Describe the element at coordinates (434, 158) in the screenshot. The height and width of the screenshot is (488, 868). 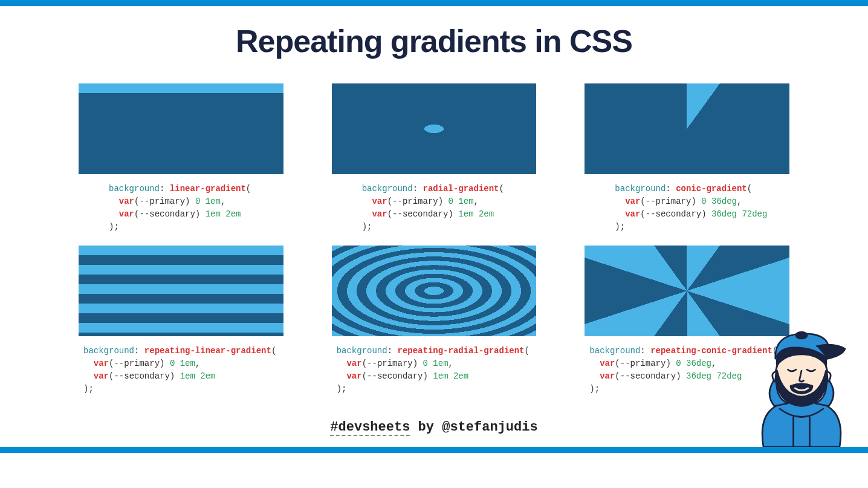
I see `example-radial: background: radial-gradient( var(--prima…` at that location.